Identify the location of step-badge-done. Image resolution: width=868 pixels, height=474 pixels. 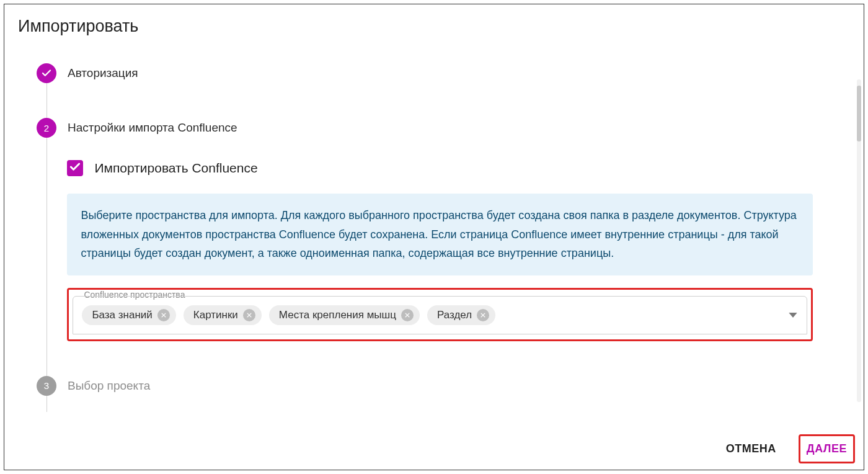
(46, 73).